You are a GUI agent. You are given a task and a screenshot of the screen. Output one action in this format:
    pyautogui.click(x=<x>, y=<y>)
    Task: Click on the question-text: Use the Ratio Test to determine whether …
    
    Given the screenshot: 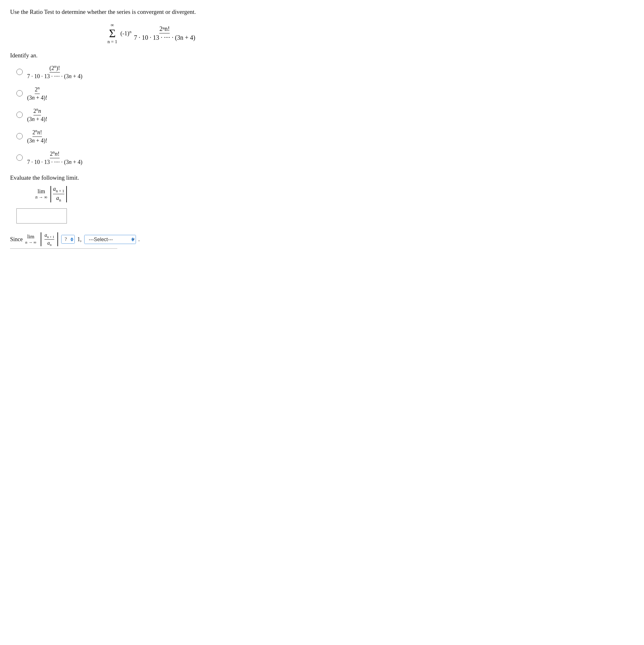 What is the action you would take?
    pyautogui.click(x=142, y=12)
    